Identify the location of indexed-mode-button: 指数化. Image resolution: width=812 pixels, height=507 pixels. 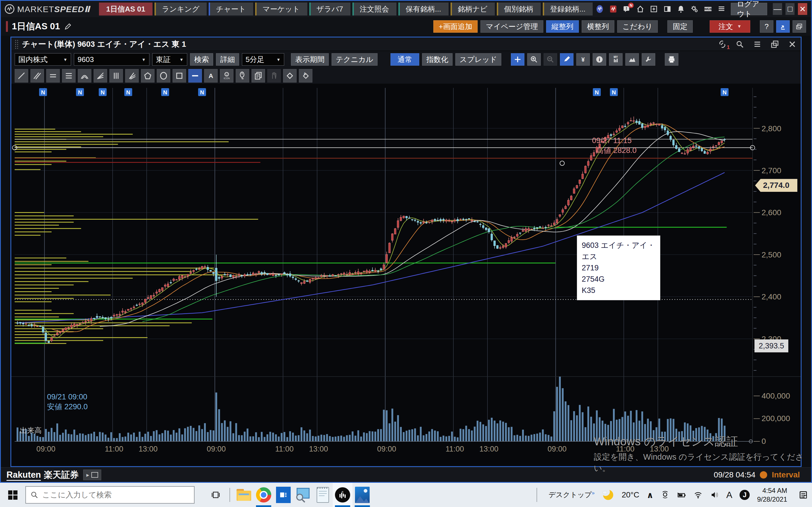
(438, 60).